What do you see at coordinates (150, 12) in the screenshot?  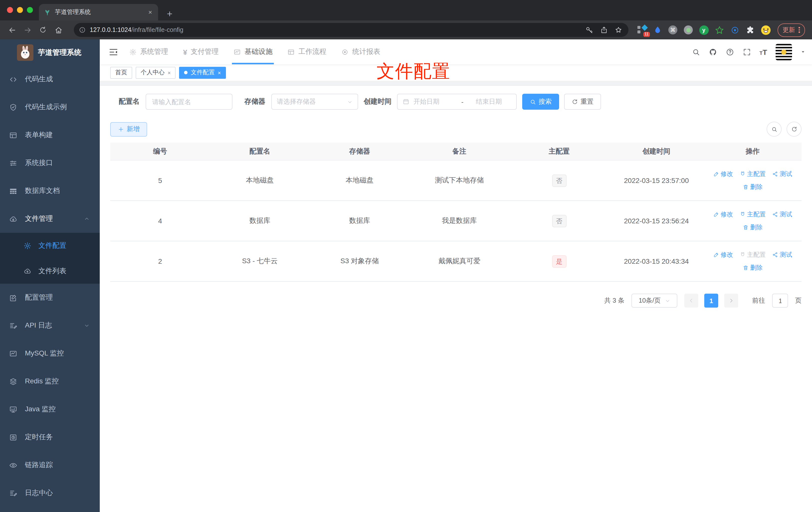 I see `tab-close-icon: ×` at bounding box center [150, 12].